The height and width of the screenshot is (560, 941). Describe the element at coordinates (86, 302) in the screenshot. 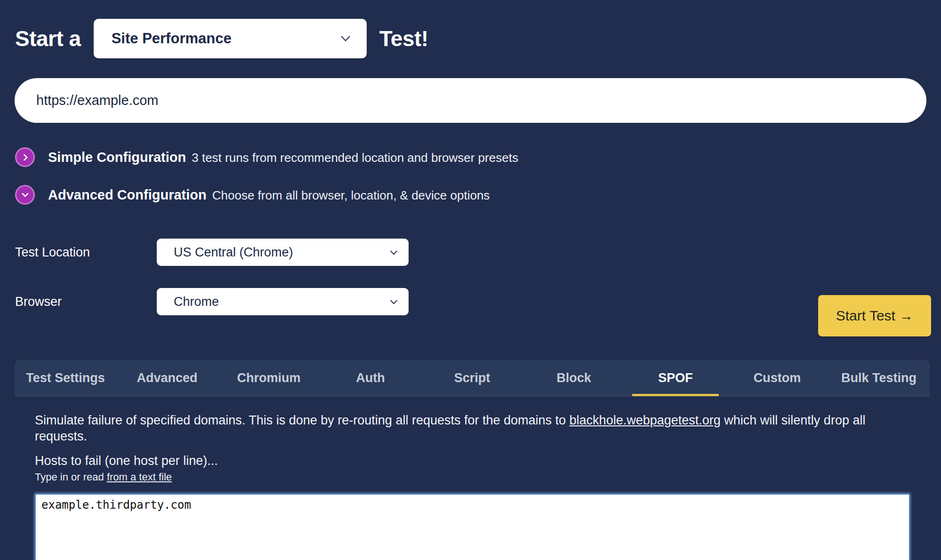

I see `browser-label: Browser` at that location.